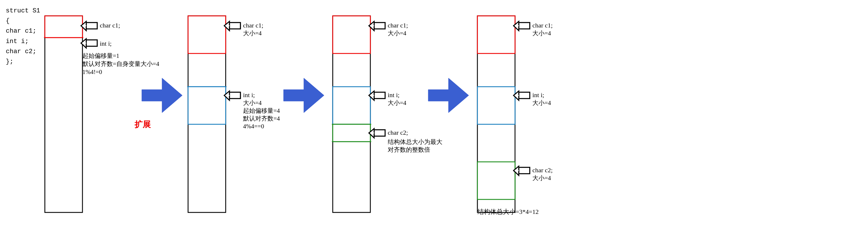 This screenshot has width=868, height=237. Describe the element at coordinates (143, 124) in the screenshot. I see `expand-label: 扩展` at that location.